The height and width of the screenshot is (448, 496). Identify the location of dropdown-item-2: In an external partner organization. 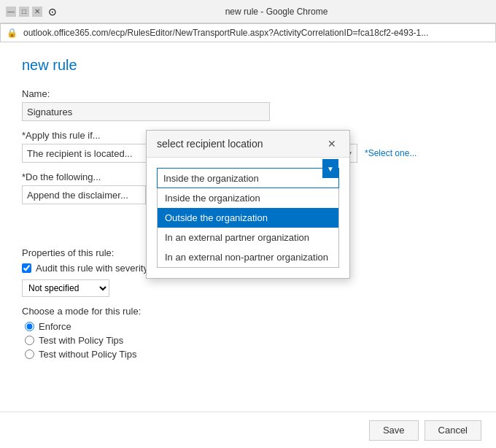
(248, 238).